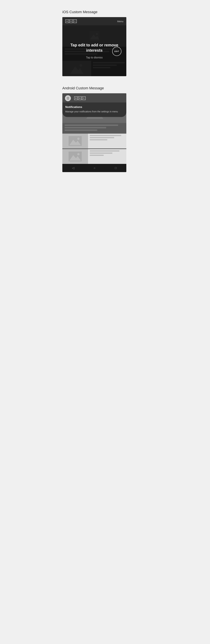  Describe the element at coordinates (94, 168) in the screenshot. I see `android-bottom-bar: ◁ ○ □` at that location.